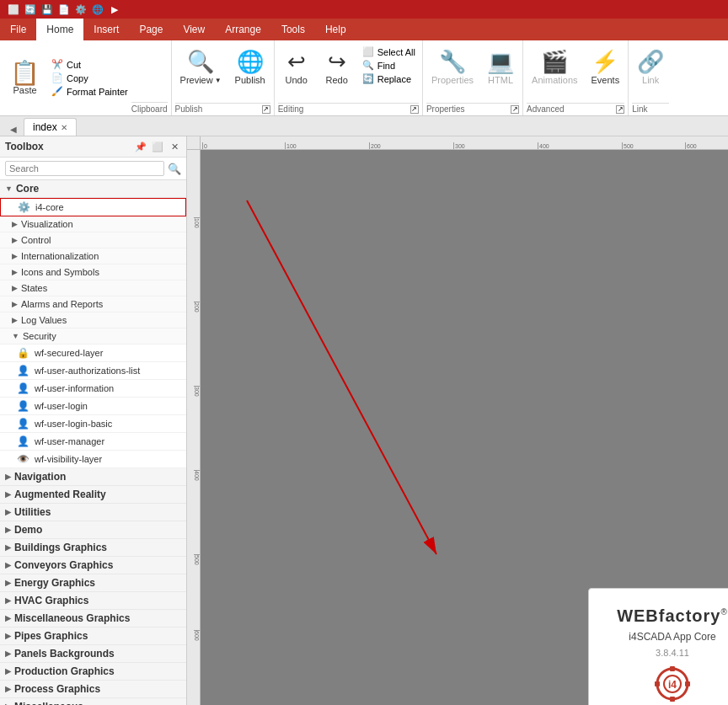 The image size is (728, 705). I want to click on tab-index: index ✕, so click(51, 126).